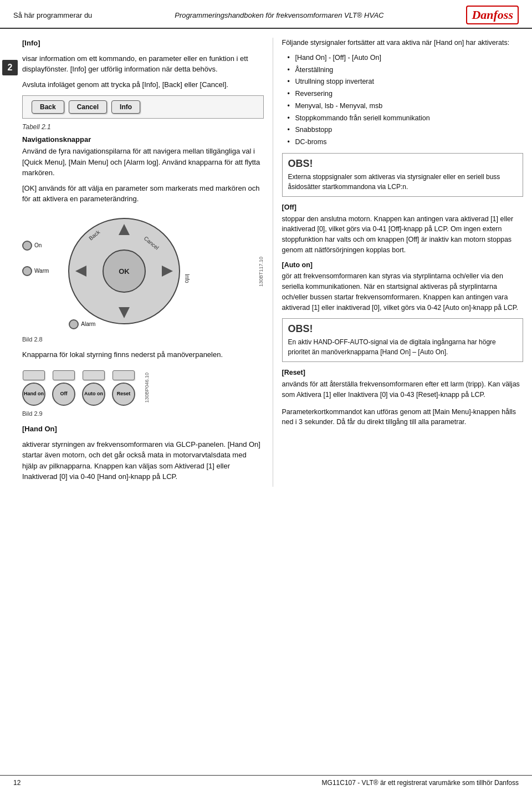 Image resolution: width=532 pixels, height=790 pixels. What do you see at coordinates (124, 394) in the screenshot?
I see `reset-circle: Reset` at bounding box center [124, 394].